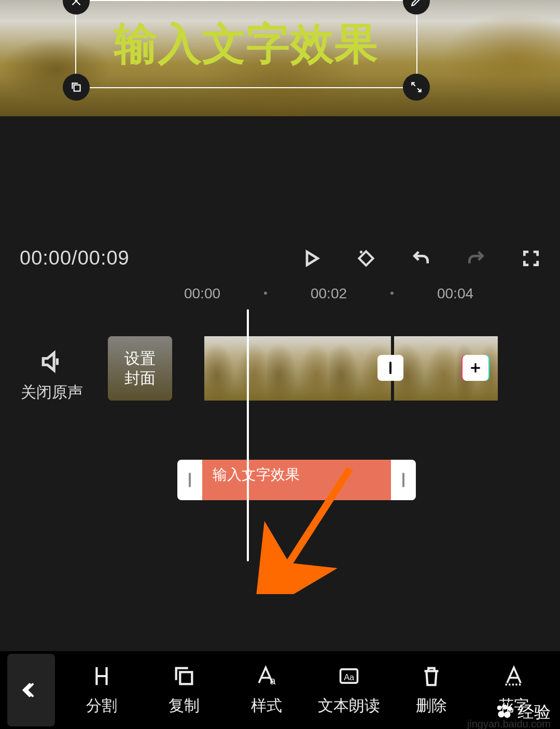  I want to click on tool-label: 删除, so click(431, 706).